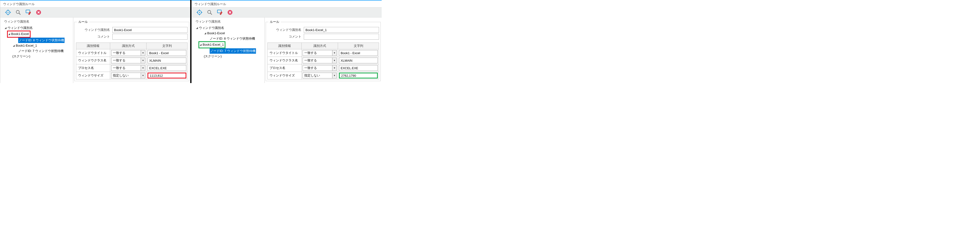 This screenshot has width=980, height=247. What do you see at coordinates (286, 41) in the screenshot?
I see `right-pane: ウィンドウ識別ルール ウィンドウ識別名 ◢ ウィンドウ識別名 ◢ Boo` at bounding box center [286, 41].